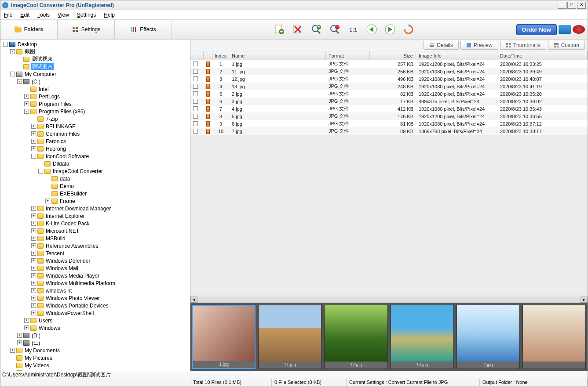 The image size is (588, 387). Describe the element at coordinates (95, 52) in the screenshot. I see `tree-node: -截图` at that location.